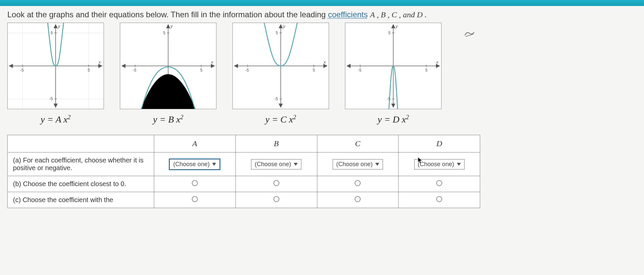 The width and height of the screenshot is (644, 275). I want to click on col-header-d: D, so click(440, 144).